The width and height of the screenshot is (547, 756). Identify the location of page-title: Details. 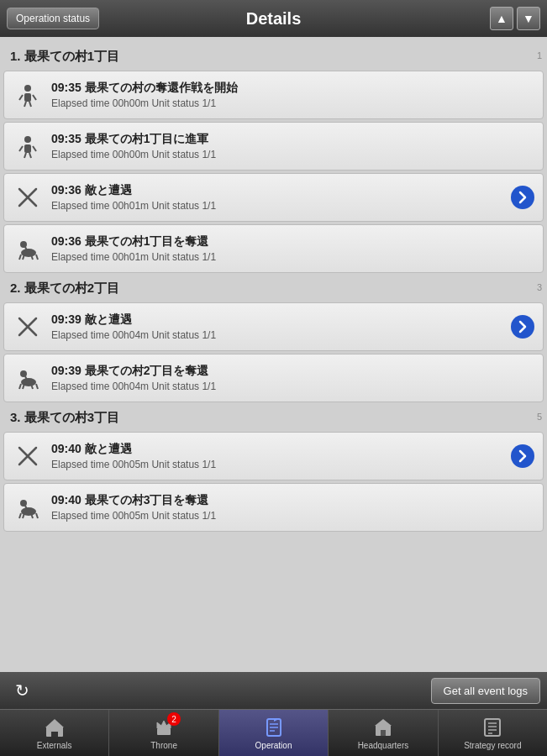
(274, 18).